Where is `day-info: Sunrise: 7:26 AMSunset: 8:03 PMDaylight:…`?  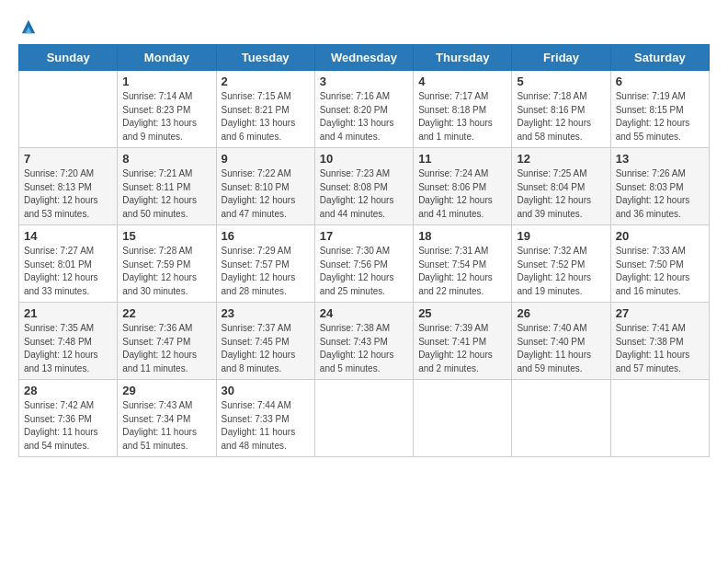 day-info: Sunrise: 7:26 AMSunset: 8:03 PMDaylight:… is located at coordinates (660, 194).